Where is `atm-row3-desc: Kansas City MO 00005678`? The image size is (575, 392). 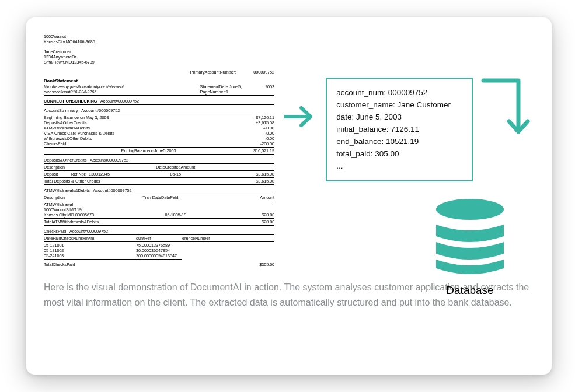 atm-row3-desc: Kansas City MO 00005678 is located at coordinates (93, 215).